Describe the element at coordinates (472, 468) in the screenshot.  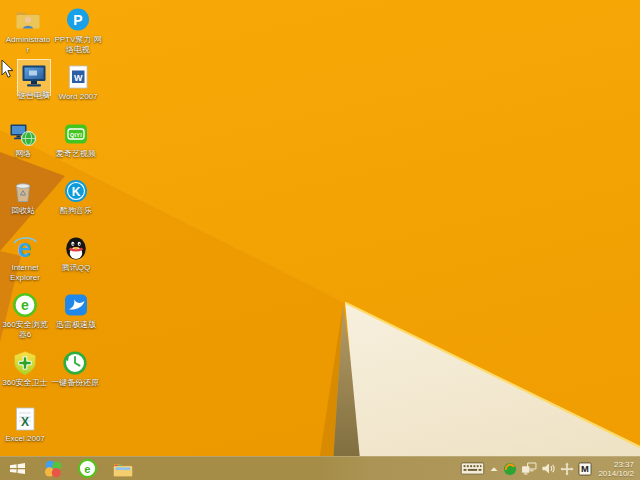
I see `touch-keyboard-icon` at that location.